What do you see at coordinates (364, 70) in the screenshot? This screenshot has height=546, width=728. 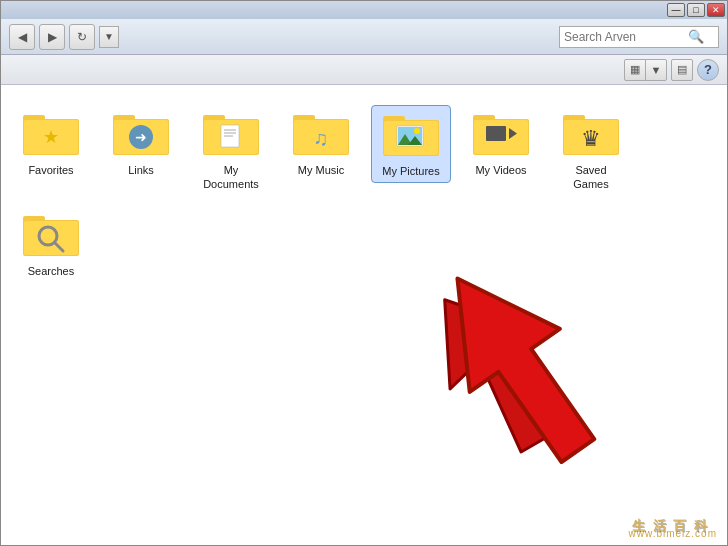 I see `toolbar2: ▦ ▼ ▤ ?` at bounding box center [364, 70].